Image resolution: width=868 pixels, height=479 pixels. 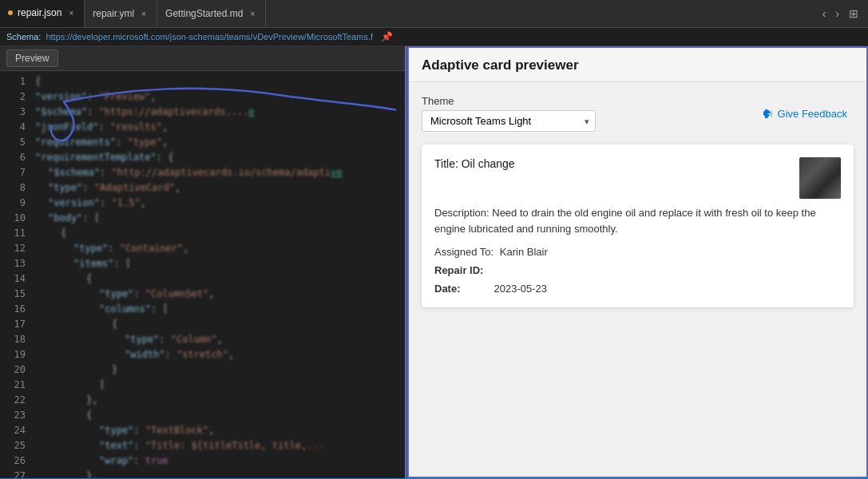 I want to click on tab-bar: repair.json × repair.yml × GettingStarte…, so click(x=434, y=14).